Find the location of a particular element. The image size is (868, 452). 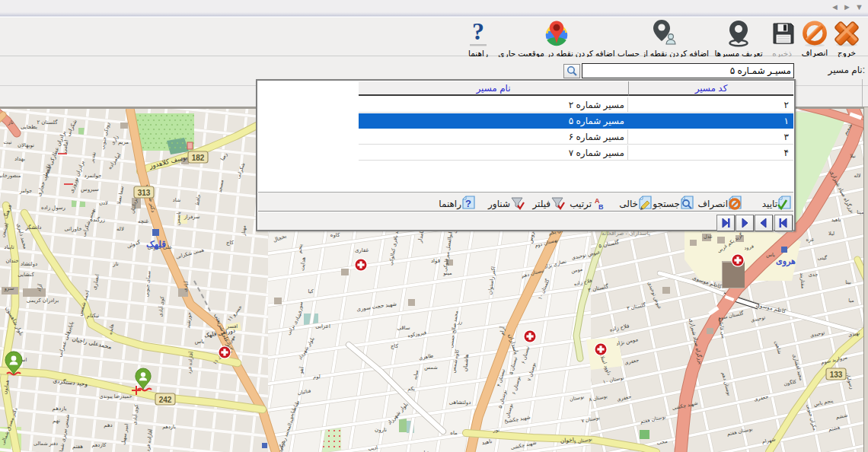

svg-text: رسول زاده is located at coordinates (53, 208).